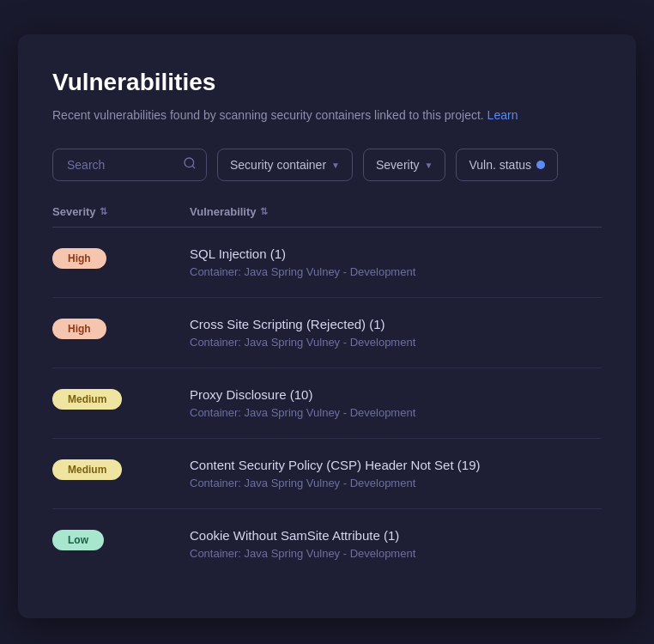 The image size is (654, 644). Describe the element at coordinates (327, 544) in the screenshot. I see `table-row: Low Cookie Without SamSite Attribute (1)…` at that location.